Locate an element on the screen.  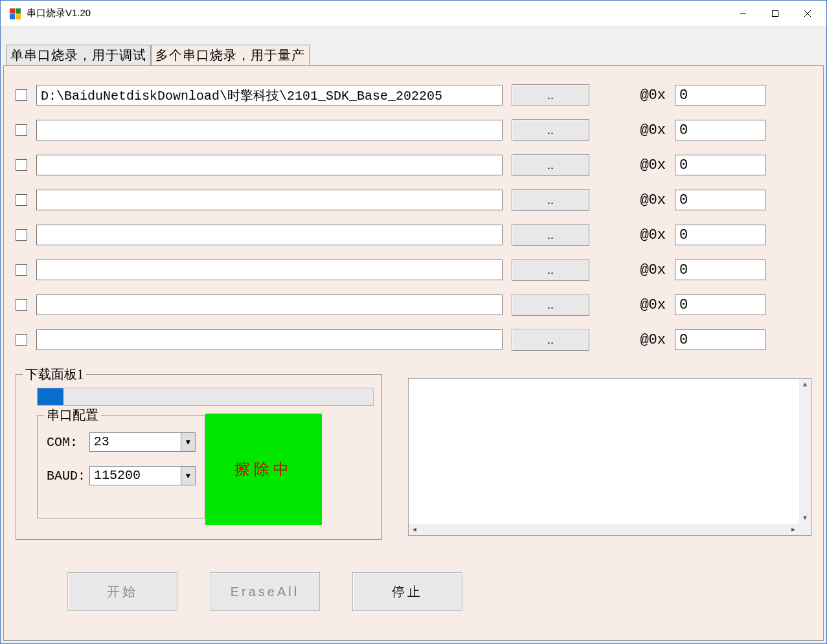
scroll-right-icon: ▶ is located at coordinates (793, 529).